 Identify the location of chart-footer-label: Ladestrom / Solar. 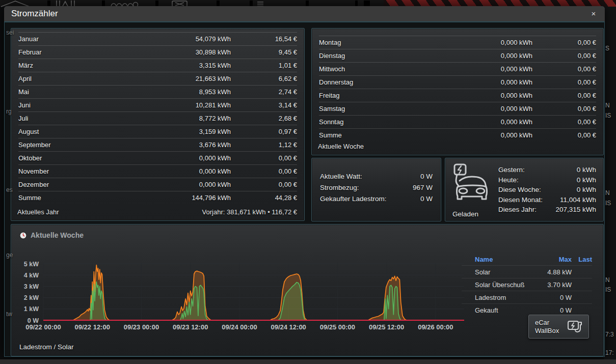
(47, 347).